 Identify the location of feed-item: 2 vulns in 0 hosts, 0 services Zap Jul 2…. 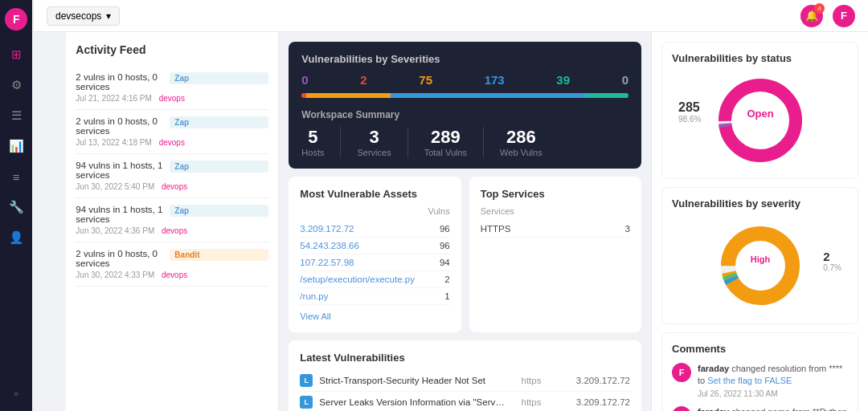
(172, 88).